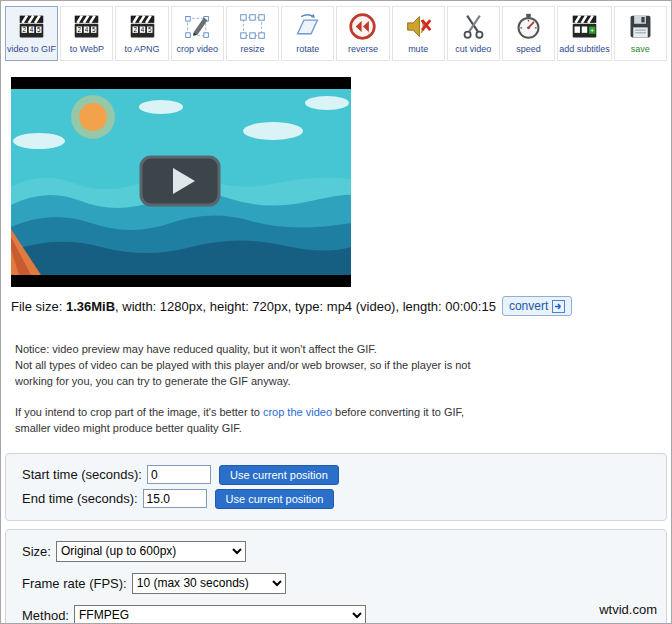 The width and height of the screenshot is (672, 624). Describe the element at coordinates (36, 552) in the screenshot. I see `size-label: Size:` at that location.